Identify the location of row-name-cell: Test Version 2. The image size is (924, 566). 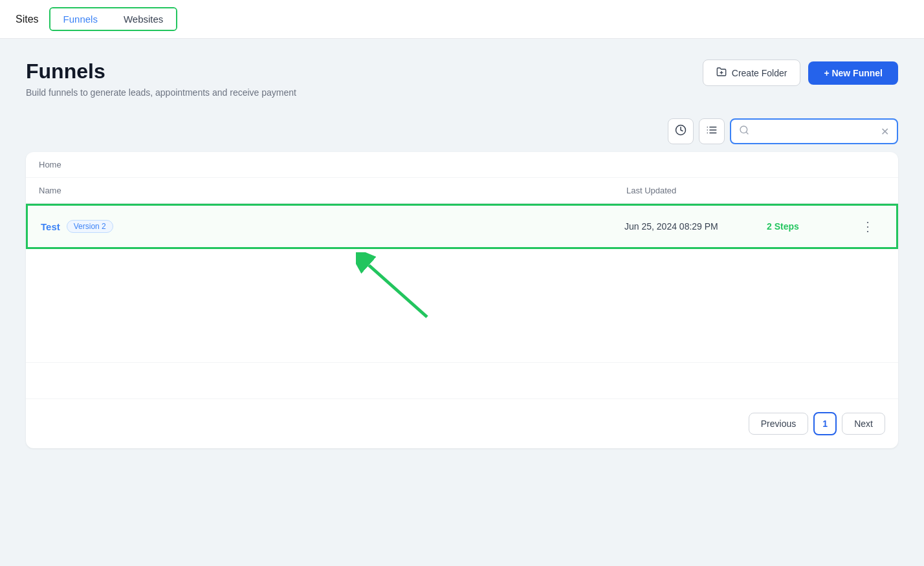
(333, 226).